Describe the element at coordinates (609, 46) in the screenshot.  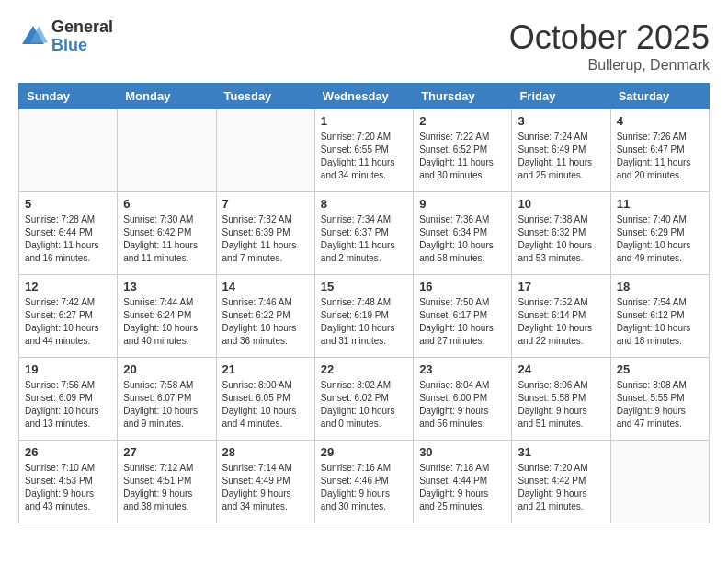
I see `title-block: October 2025 Bullerup, Denmark` at that location.